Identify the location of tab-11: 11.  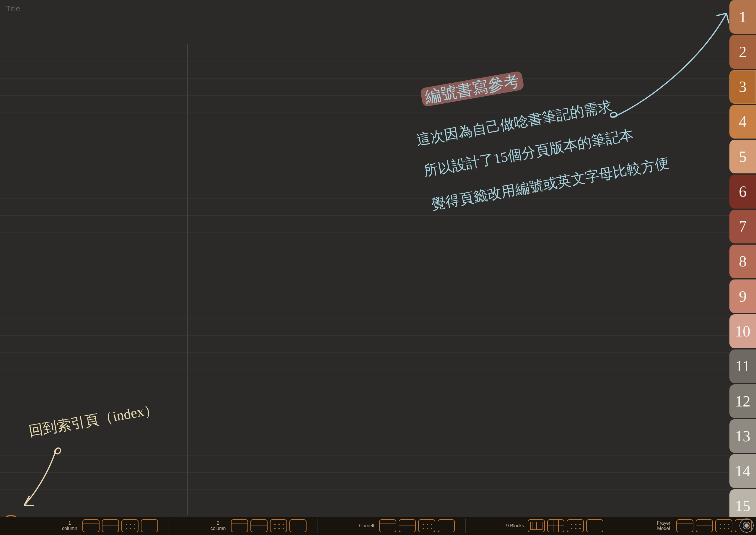
(743, 366).